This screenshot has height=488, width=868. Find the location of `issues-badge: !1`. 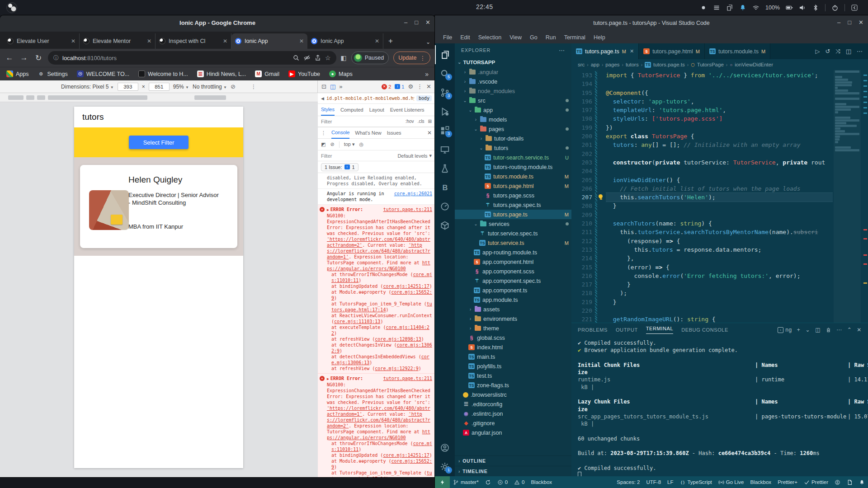

issues-badge: !1 is located at coordinates (400, 87).